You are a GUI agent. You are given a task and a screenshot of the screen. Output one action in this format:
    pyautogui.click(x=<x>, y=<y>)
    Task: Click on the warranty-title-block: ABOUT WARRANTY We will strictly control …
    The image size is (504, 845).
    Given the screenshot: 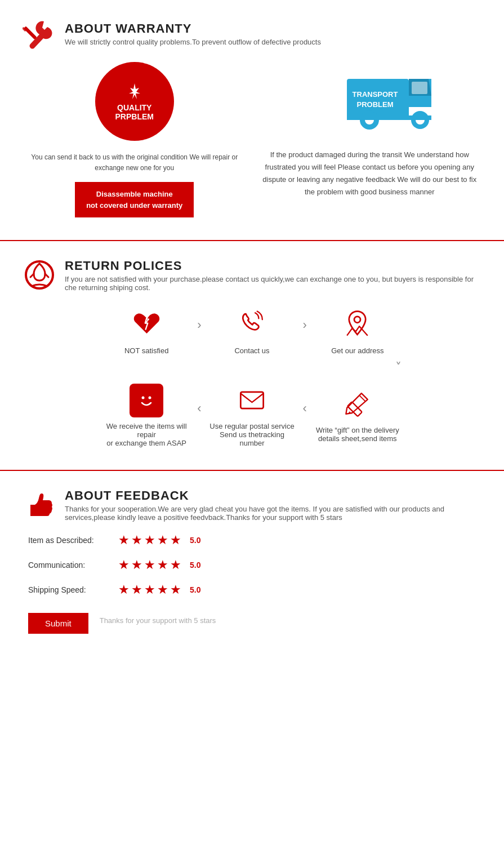 What is the action you would take?
    pyautogui.click(x=193, y=34)
    